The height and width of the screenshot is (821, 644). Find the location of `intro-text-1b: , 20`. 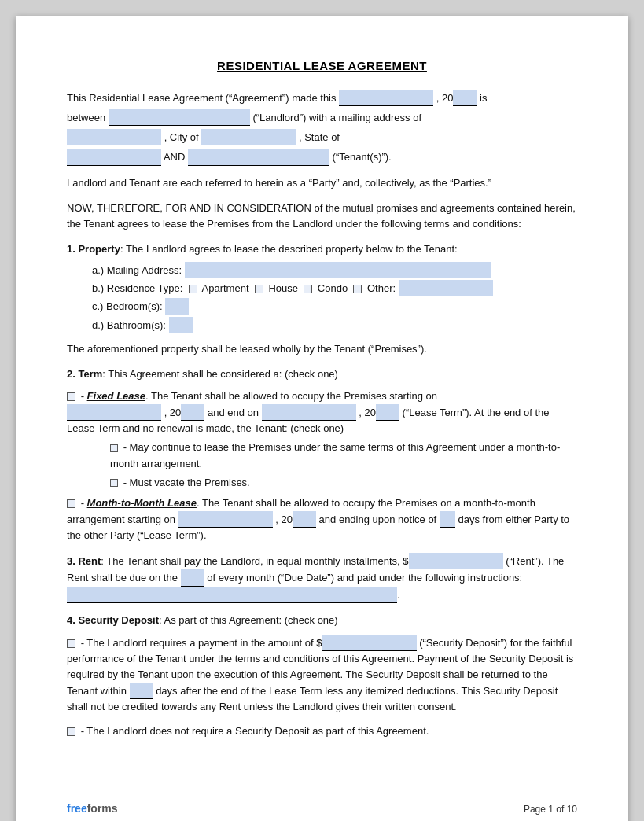

intro-text-1b: , 20 is located at coordinates (445, 98).